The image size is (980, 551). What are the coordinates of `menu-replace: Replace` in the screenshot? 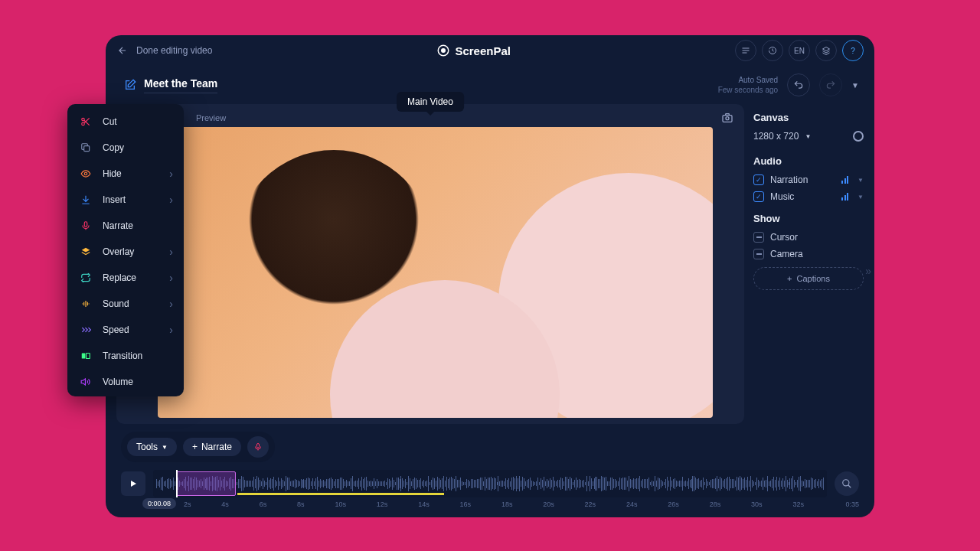 It's located at (126, 278).